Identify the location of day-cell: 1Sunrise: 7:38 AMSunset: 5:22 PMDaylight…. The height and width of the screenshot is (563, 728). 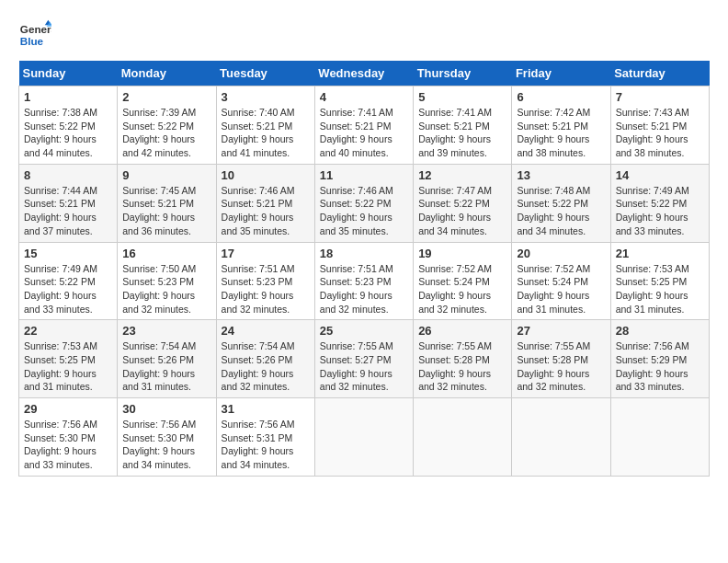
(68, 125).